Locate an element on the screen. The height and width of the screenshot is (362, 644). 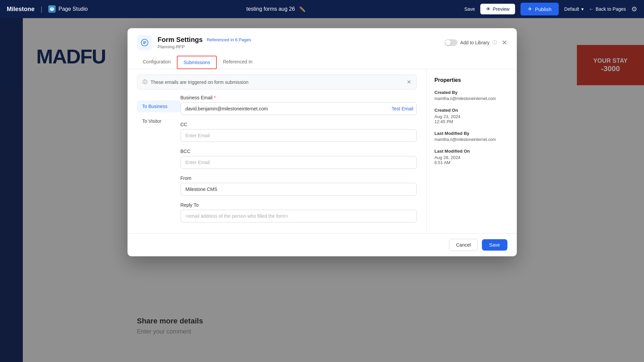
bcc-row: BCC is located at coordinates (299, 159).